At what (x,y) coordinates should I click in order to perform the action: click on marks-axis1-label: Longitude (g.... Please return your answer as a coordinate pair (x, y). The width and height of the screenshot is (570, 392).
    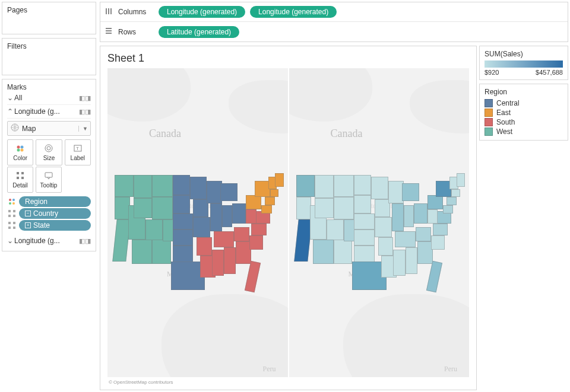
    Looking at the image, I should click on (46, 111).